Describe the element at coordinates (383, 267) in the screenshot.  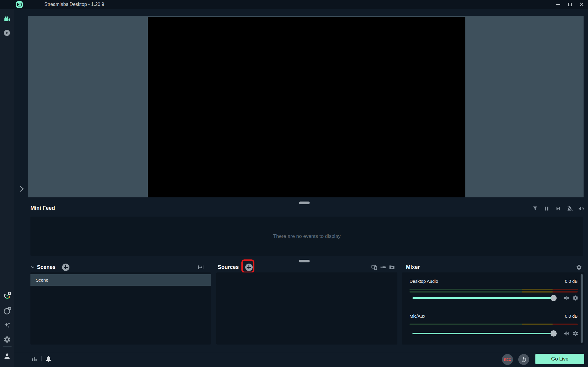
I see `sources-toolbar` at that location.